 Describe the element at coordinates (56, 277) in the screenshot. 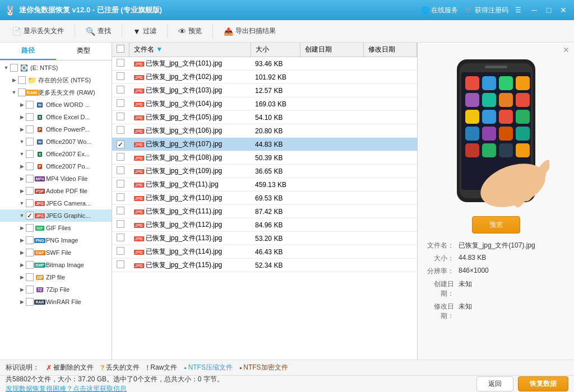

I see `tree-item-zip-file: ▶ZIPZIP file` at that location.